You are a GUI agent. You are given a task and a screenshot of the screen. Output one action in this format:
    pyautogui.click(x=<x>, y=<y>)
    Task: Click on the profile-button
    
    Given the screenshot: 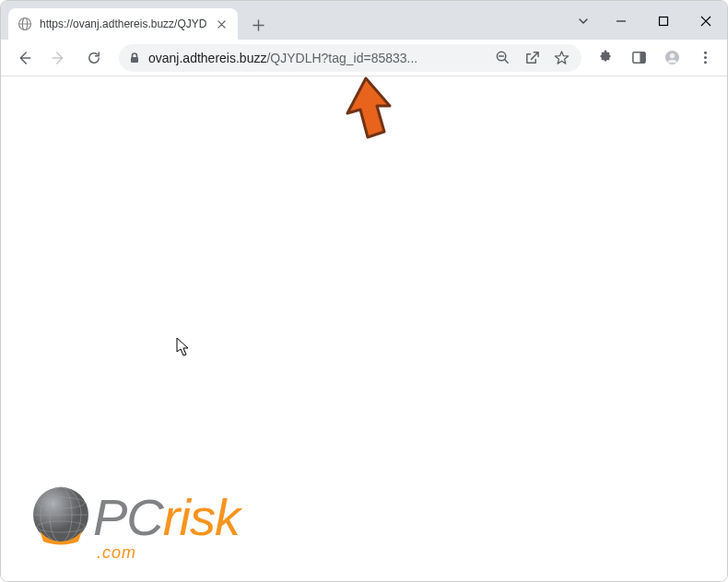 What is the action you would take?
    pyautogui.click(x=672, y=58)
    